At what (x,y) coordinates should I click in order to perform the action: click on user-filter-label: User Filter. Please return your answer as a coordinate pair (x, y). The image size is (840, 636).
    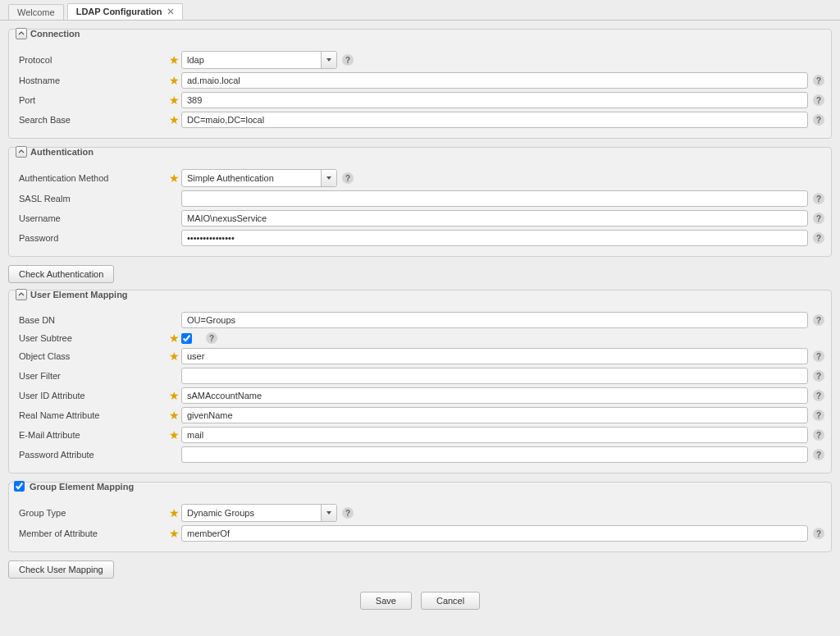
    Looking at the image, I should click on (91, 376).